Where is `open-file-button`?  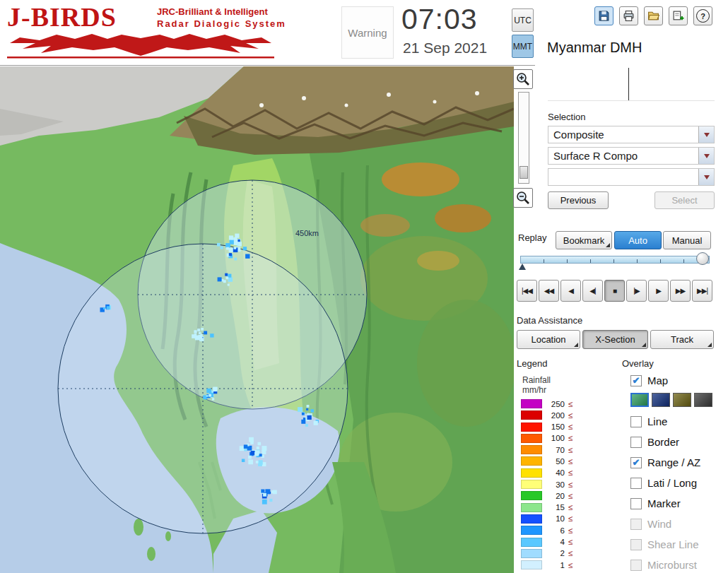 open-file-button is located at coordinates (653, 16).